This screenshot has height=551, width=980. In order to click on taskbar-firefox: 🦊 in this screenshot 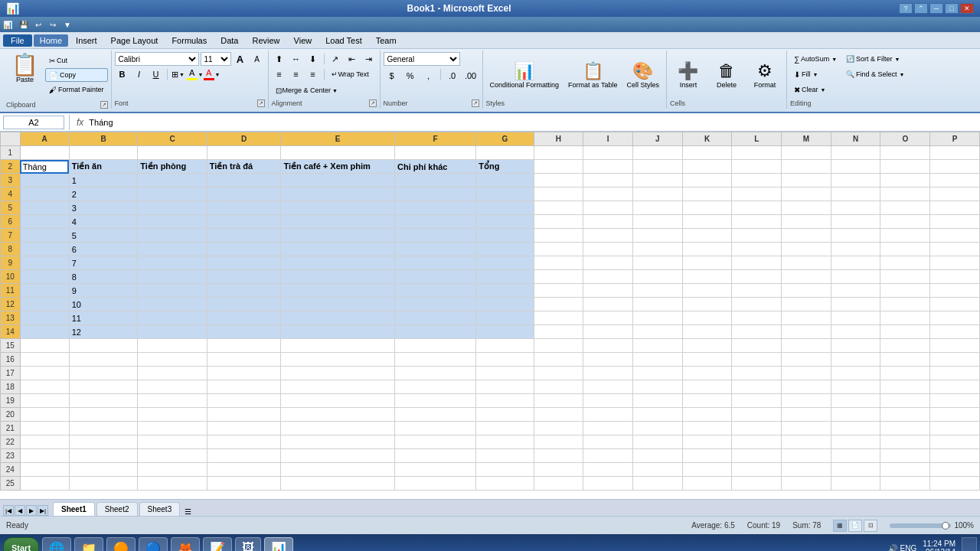, I will do `click(185, 544)`.